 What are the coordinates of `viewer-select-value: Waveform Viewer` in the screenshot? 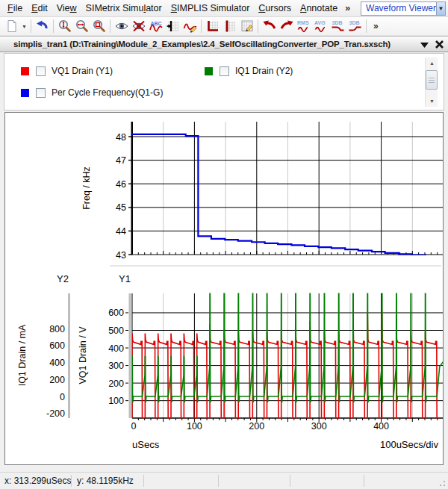 It's located at (399, 8).